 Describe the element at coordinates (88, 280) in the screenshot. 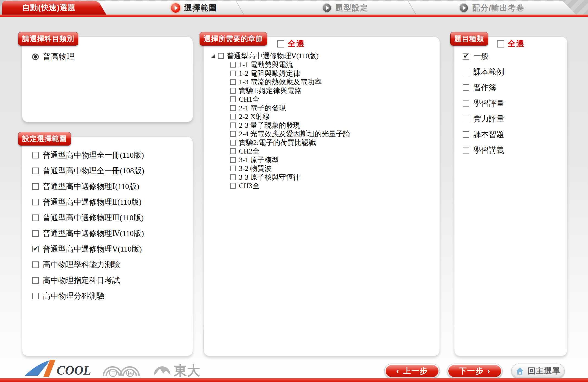

I see `range-checkbox-row: 高中物理指定科目考試` at that location.